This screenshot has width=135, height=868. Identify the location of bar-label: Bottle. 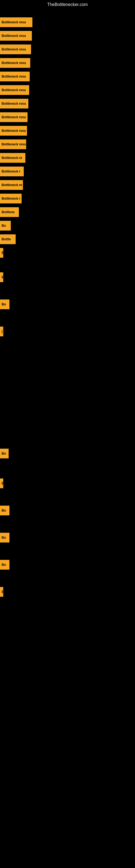
(6, 239).